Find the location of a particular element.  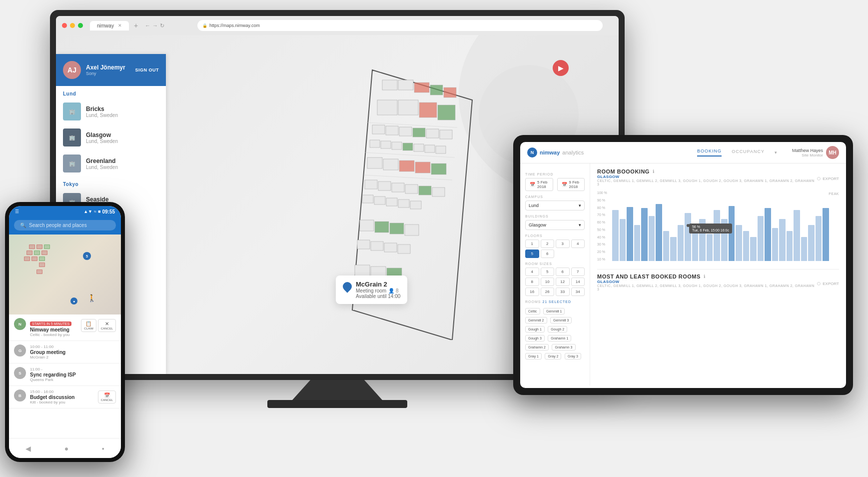

floor-btn-3: 3 is located at coordinates (563, 244).